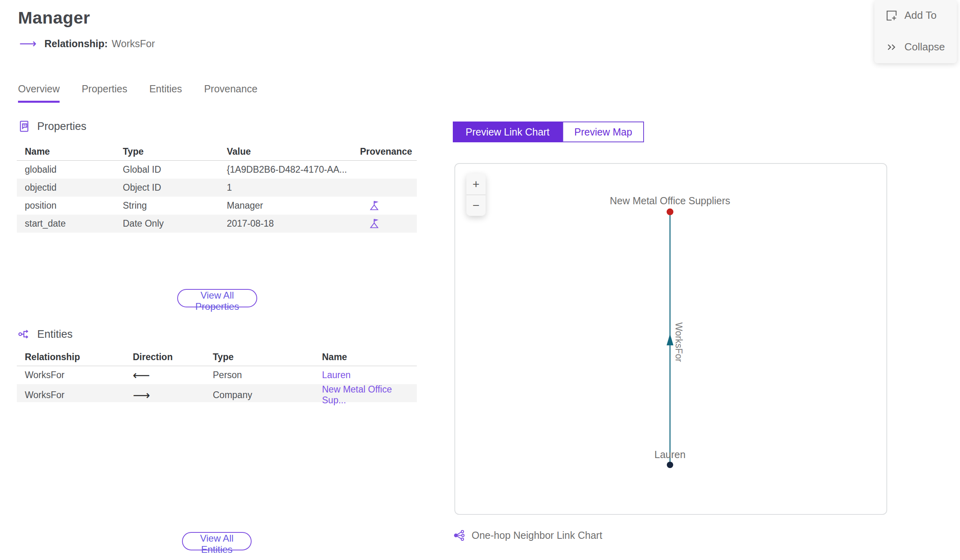 This screenshot has width=960, height=560. Describe the element at coordinates (217, 188) in the screenshot. I see `table-row: objectid Object ID 1` at that location.